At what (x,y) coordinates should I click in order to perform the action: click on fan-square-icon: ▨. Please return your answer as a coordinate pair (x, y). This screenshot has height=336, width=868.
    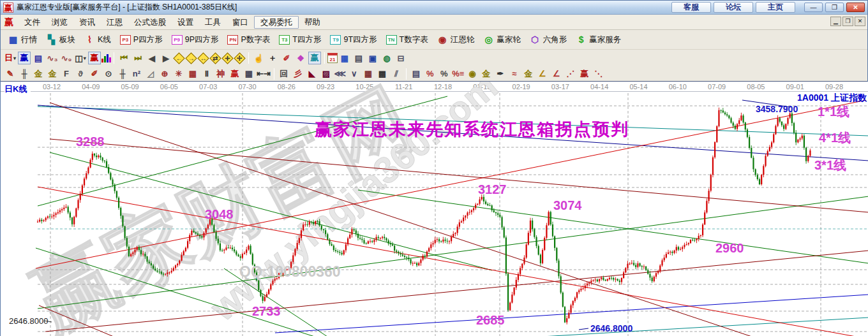
    Looking at the image, I should click on (326, 74).